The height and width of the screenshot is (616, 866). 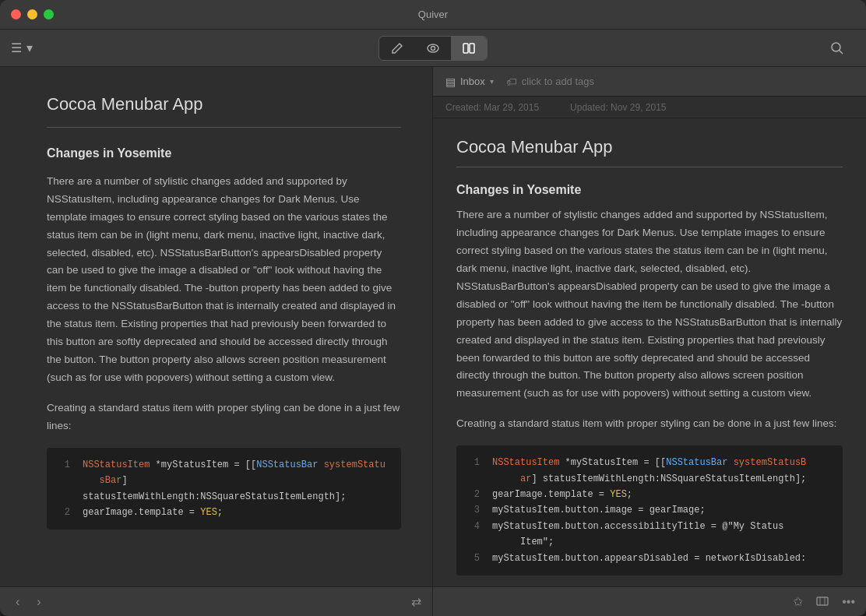 What do you see at coordinates (224, 417) in the screenshot?
I see `editor-paragraph-2: Creating a standard status item with pro…` at bounding box center [224, 417].